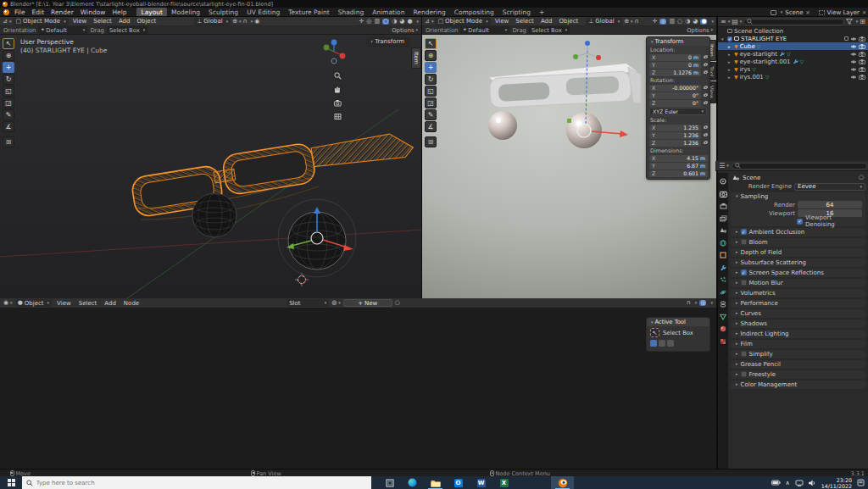 The height and width of the screenshot is (489, 868). I want to click on rotation-z-field: Z0°, so click(675, 103).